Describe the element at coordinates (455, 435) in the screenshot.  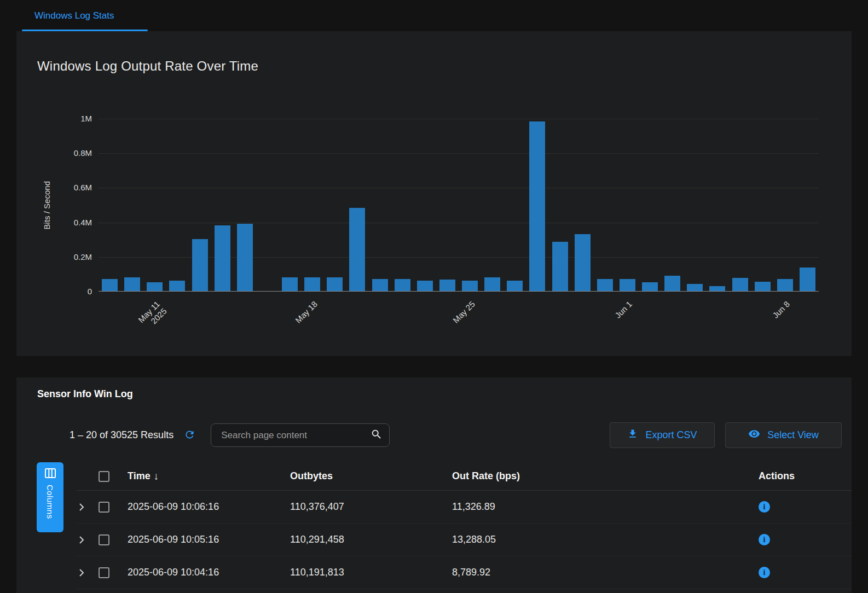
I see `table-controls: 1 – 20 of 30525 Results Export CSV Selec…` at that location.